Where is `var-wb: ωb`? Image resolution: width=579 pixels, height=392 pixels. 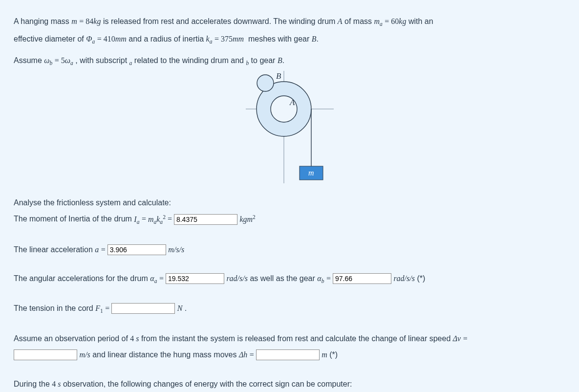
var-wb: ωb is located at coordinates (48, 61).